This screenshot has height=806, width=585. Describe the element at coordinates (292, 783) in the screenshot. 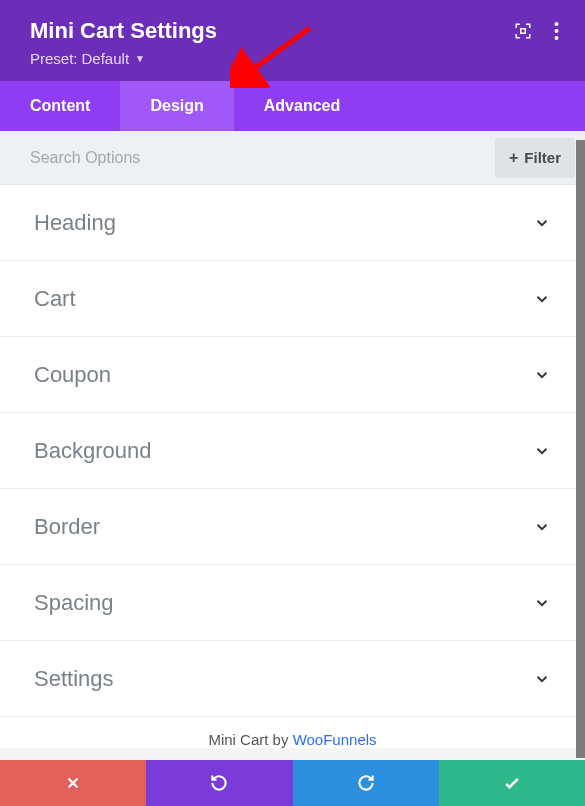

I see `action-bar` at that location.